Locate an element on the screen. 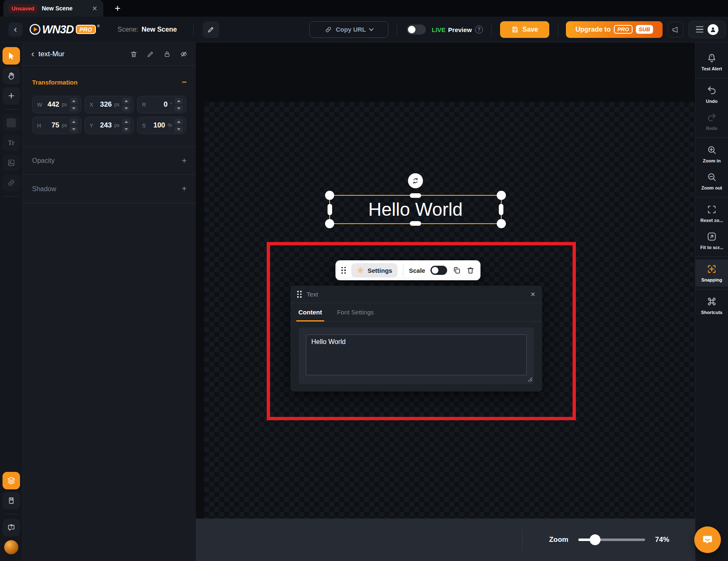  own3d-logo: WN3D PRO ® is located at coordinates (64, 29).